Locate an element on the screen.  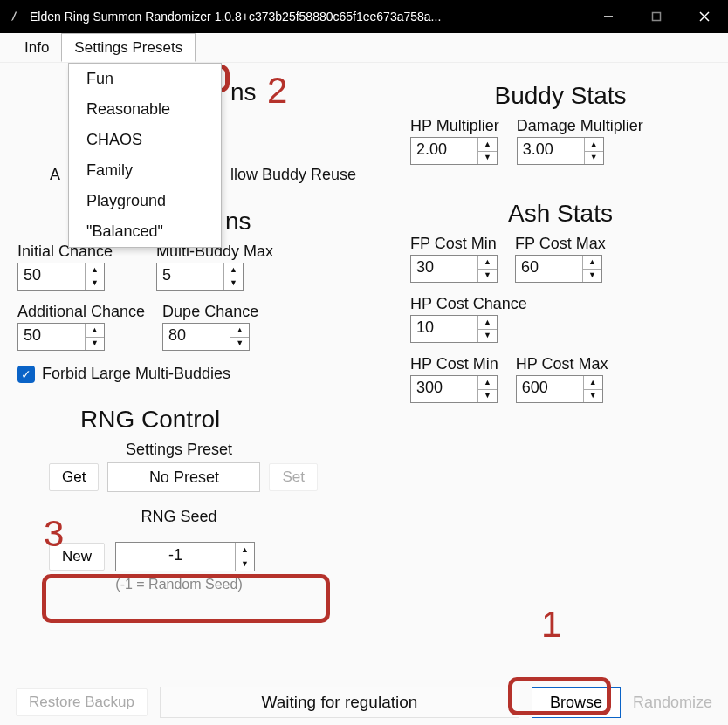
hp-cost-max-input: 600 ▲▼ is located at coordinates (560, 389).